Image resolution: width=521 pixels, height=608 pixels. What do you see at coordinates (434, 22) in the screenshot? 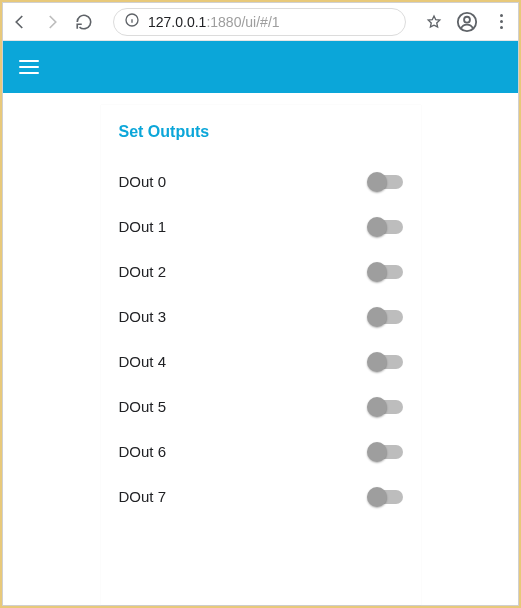
I see `bookmark-star-icon` at bounding box center [434, 22].